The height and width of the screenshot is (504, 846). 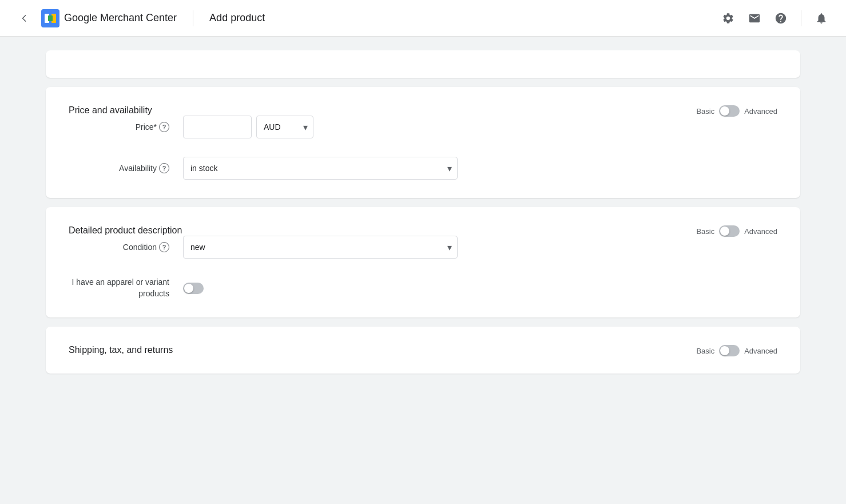 I want to click on apparel-field-content, so click(x=193, y=288).